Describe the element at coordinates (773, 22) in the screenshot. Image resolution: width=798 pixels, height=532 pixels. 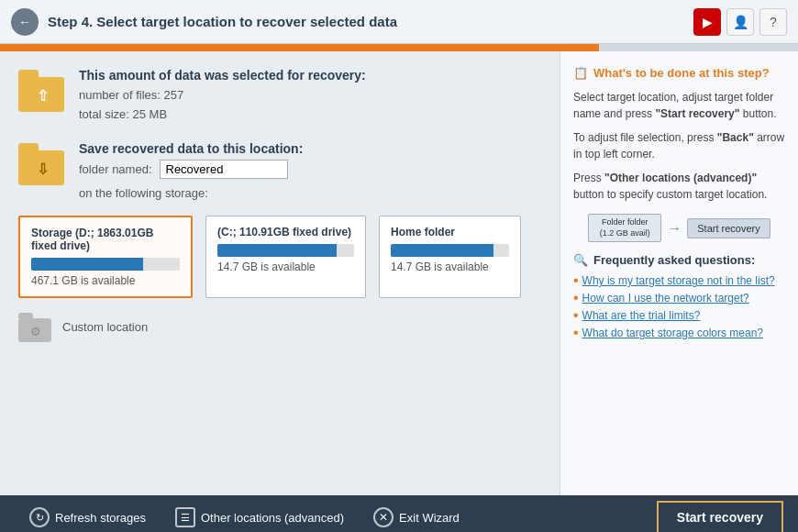
I see `help-button: ?` at that location.